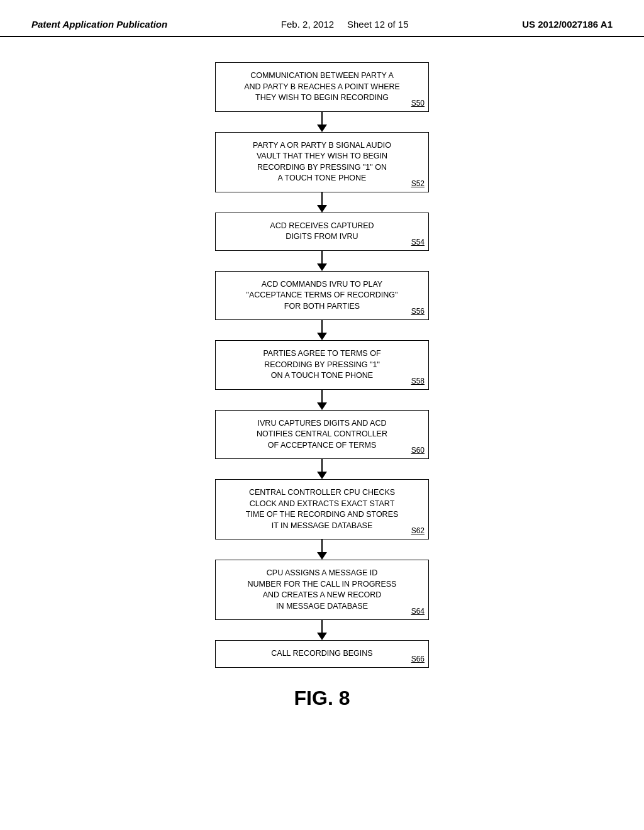  Describe the element at coordinates (322, 590) in the screenshot. I see `step-s64: CPU ASSIGNS A MESSAGE IDNUMBER FOR THE C…` at that location.